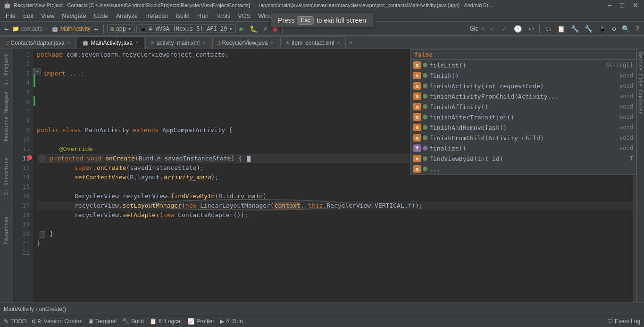  I want to click on tab-icon-java-2: 🤖, so click(85, 42).